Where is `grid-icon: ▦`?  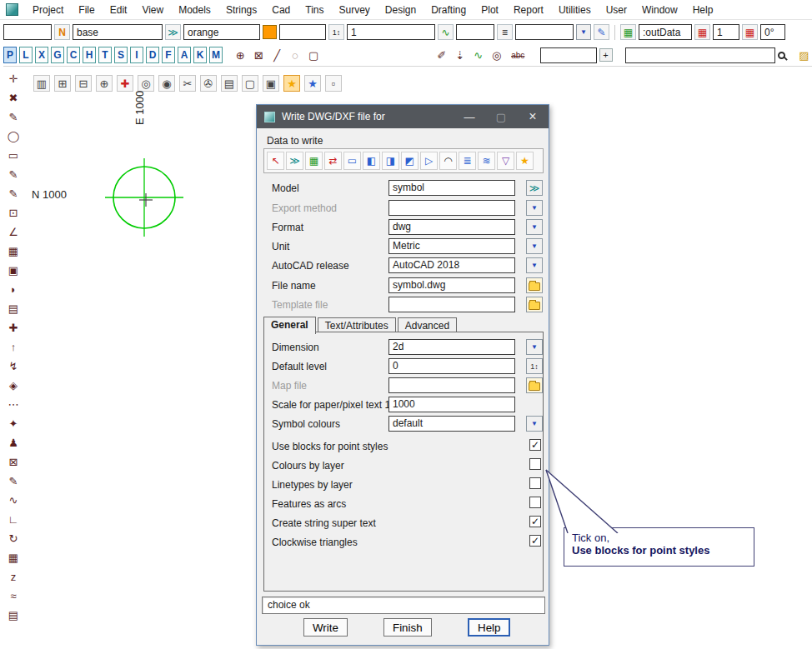
grid-icon: ▦ is located at coordinates (13, 252).